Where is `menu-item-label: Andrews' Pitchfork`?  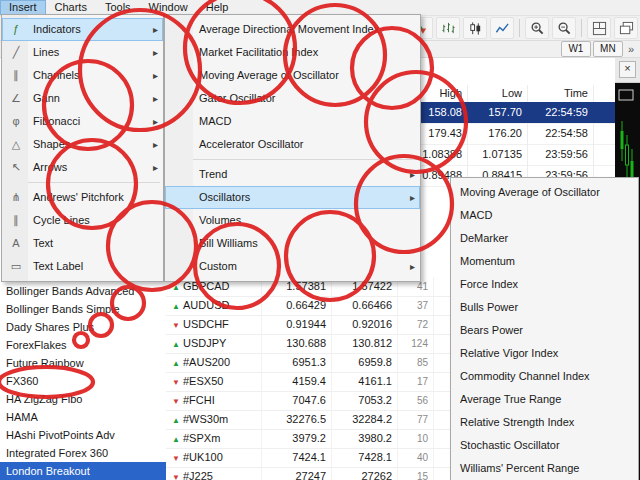
menu-item-label: Andrews' Pitchfork is located at coordinates (78, 197).